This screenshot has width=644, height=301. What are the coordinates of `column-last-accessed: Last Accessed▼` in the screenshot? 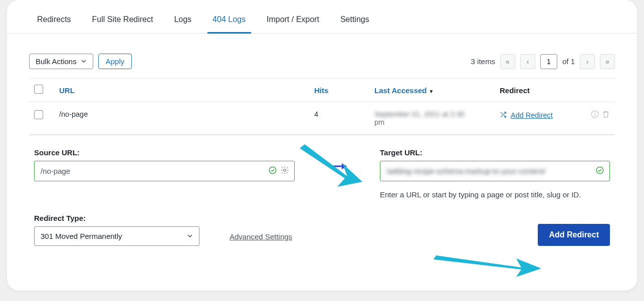 It's located at (437, 90).